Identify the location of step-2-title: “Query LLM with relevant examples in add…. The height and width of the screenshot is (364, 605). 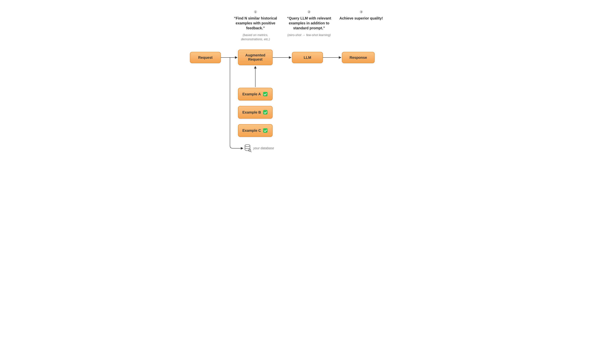
(309, 23).